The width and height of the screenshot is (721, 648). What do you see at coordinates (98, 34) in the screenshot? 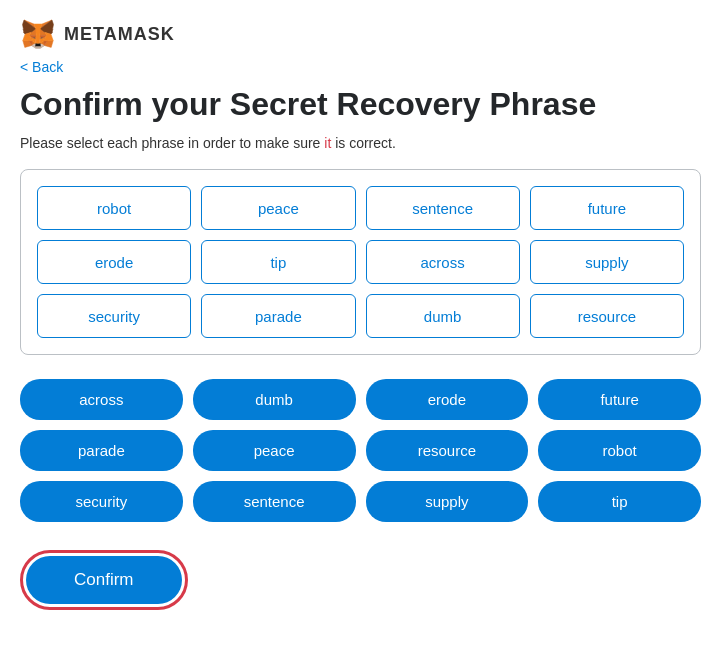
I see `logo: METAMASK` at bounding box center [98, 34].